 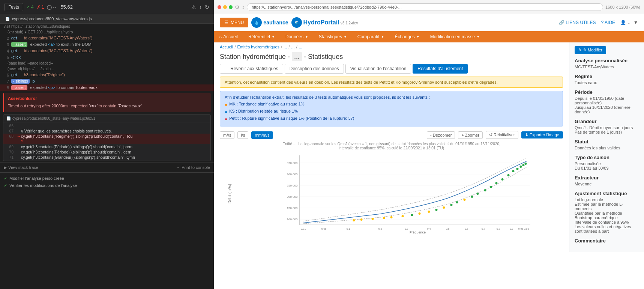 I want to click on pass-count: 4, so click(x=32, y=7).